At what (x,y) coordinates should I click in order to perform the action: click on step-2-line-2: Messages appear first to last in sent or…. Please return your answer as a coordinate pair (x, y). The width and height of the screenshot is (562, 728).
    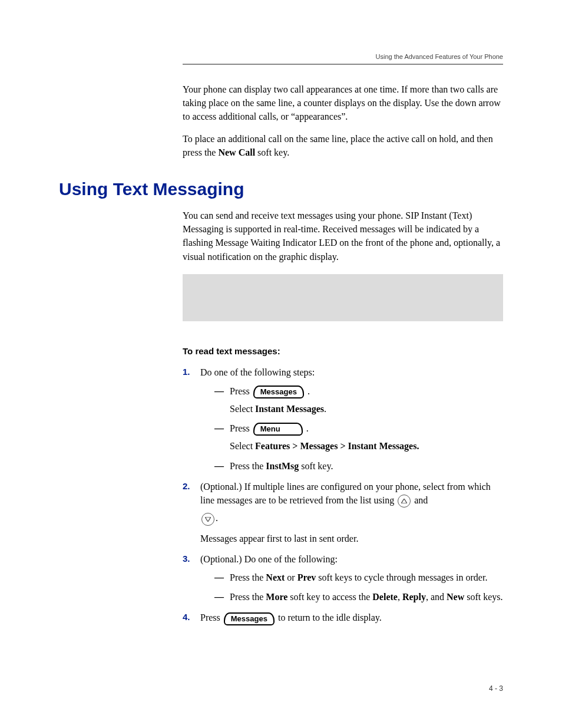
    Looking at the image, I should click on (352, 539).